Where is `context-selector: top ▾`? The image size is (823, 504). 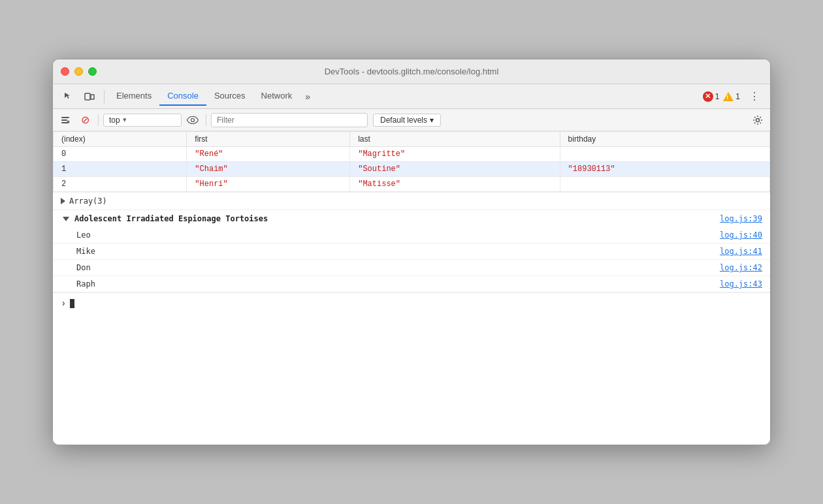
context-selector: top ▾ is located at coordinates (142, 120).